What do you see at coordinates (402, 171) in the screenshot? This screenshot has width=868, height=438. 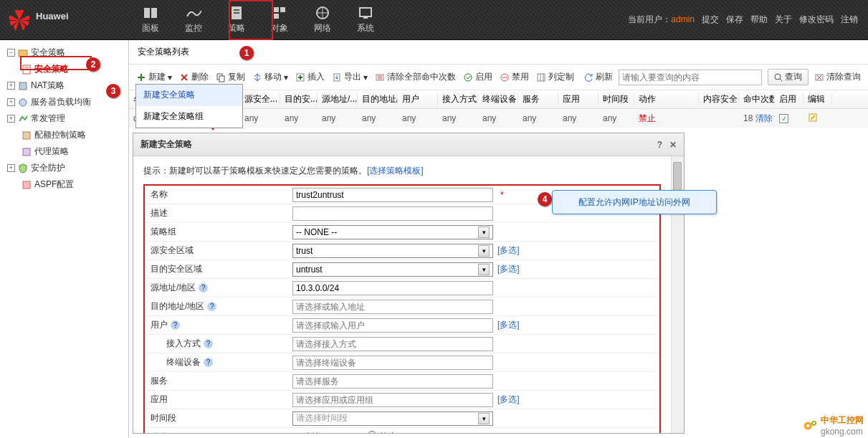 I see `dialog-hint: 提示：新建时可以基于策略模板来快速定义您需要的策略。[选择策略模板]` at bounding box center [402, 171].